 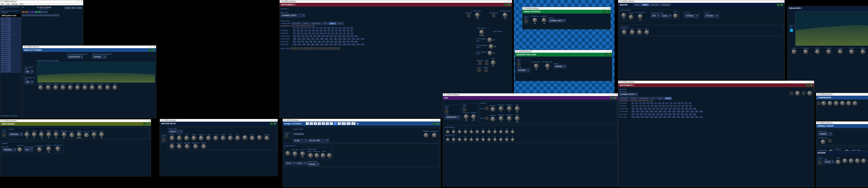 I want to click on patch-item: U07-2 Init patch, so click(x=11, y=66).